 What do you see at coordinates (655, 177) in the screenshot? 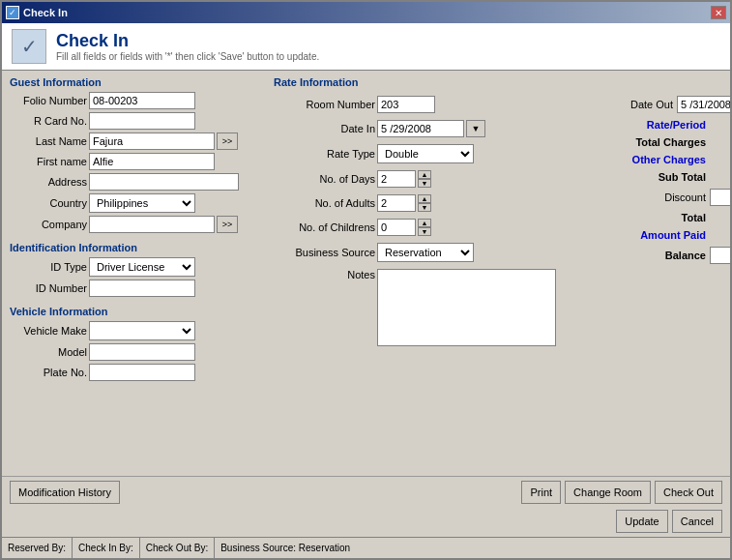
I see `sub-total-row: Sub Total 2,916.00` at bounding box center [655, 177].